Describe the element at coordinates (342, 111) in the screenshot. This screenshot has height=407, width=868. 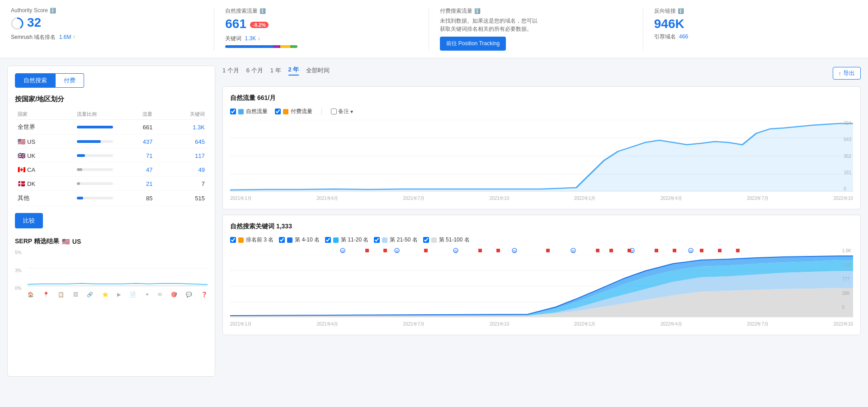
I see `legend-notes: 备注 ▾` at that location.